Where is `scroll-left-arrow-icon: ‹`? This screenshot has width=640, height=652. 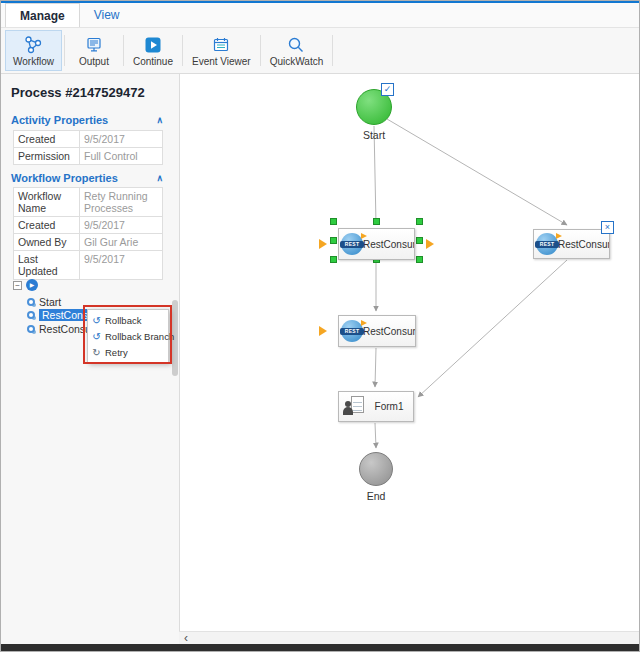 scroll-left-arrow-icon: ‹ is located at coordinates (186, 638).